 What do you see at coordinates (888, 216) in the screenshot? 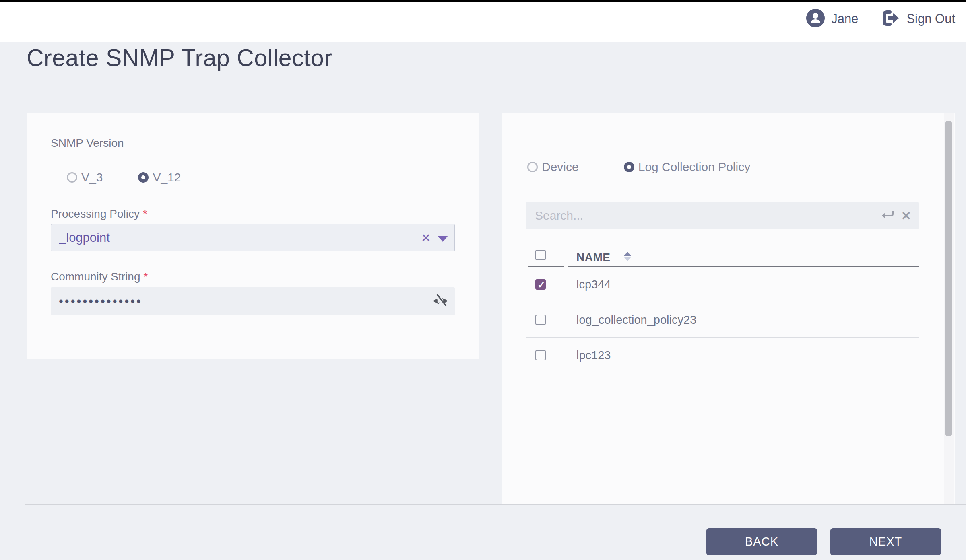
I see `enter-search-icon` at bounding box center [888, 216].